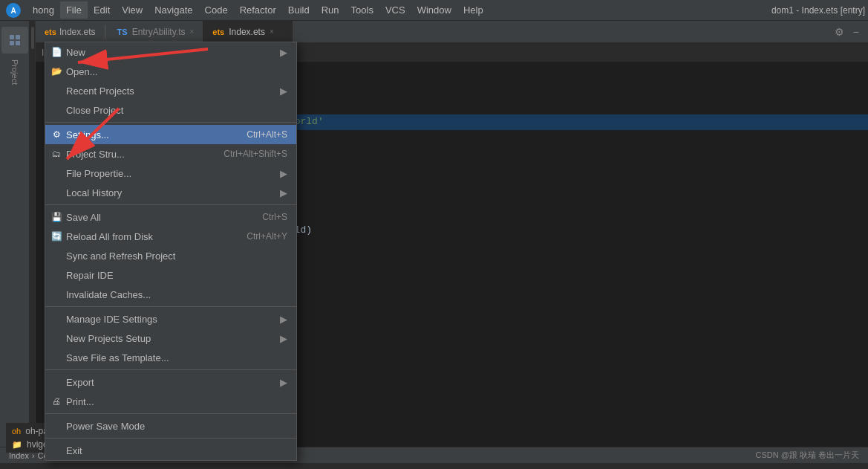  What do you see at coordinates (258, 10) in the screenshot?
I see `menu-item-refactor: Refactor` at bounding box center [258, 10].